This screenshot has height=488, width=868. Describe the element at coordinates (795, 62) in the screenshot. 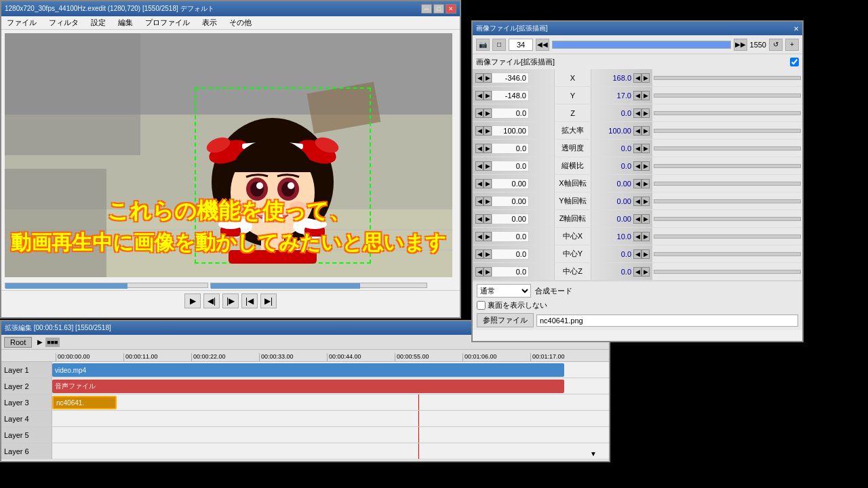

I see `checkbox-container` at that location.